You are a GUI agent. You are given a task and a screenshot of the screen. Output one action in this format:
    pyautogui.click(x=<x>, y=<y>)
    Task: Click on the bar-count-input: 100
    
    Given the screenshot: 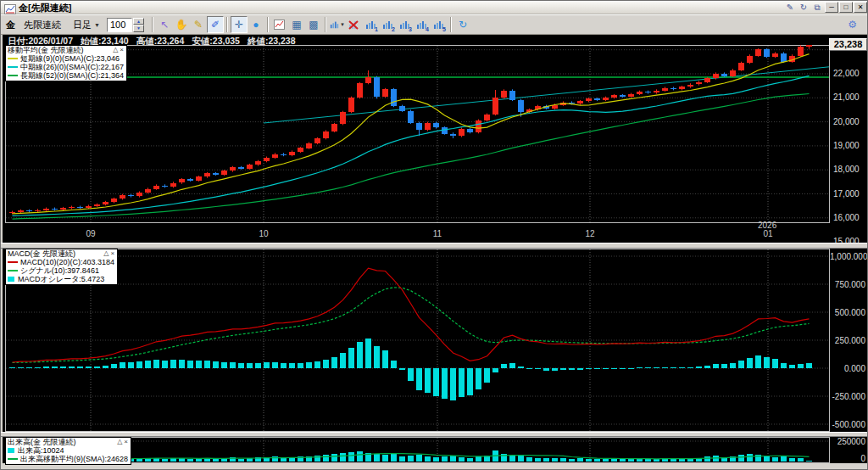 What is the action you would take?
    pyautogui.click(x=120, y=25)
    